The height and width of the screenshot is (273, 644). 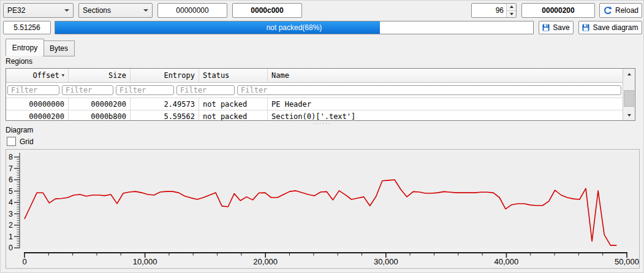 I want to click on y-tick-label: 7, so click(x=11, y=169).